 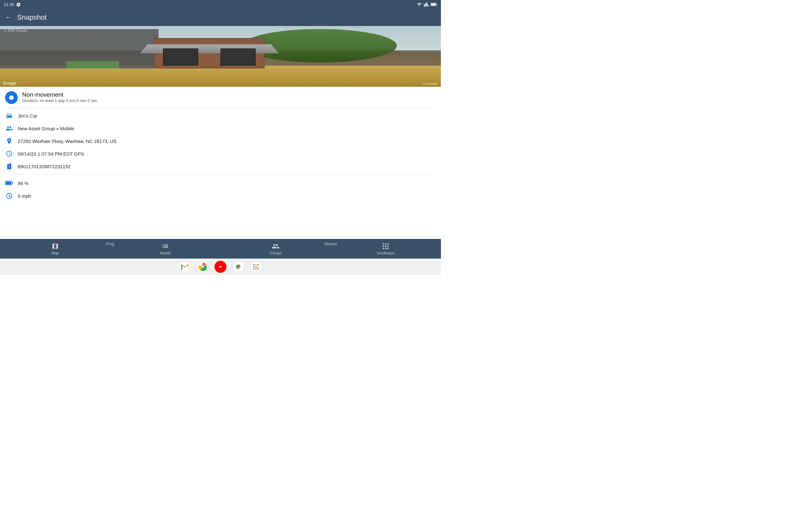 I want to click on status-time: 11:35, so click(x=9, y=5).